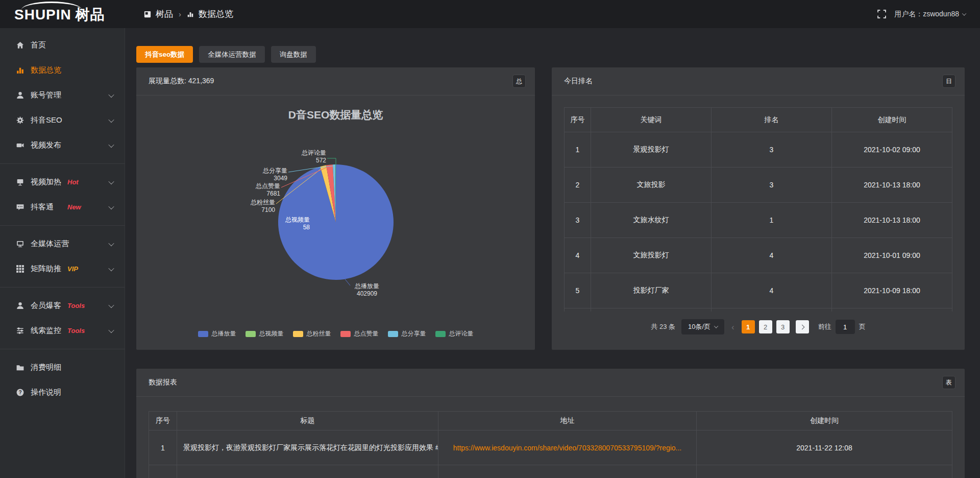 This screenshot has width=980, height=478. What do you see at coordinates (312, 334) in the screenshot?
I see `legend-item-2: 总粉丝量` at bounding box center [312, 334].